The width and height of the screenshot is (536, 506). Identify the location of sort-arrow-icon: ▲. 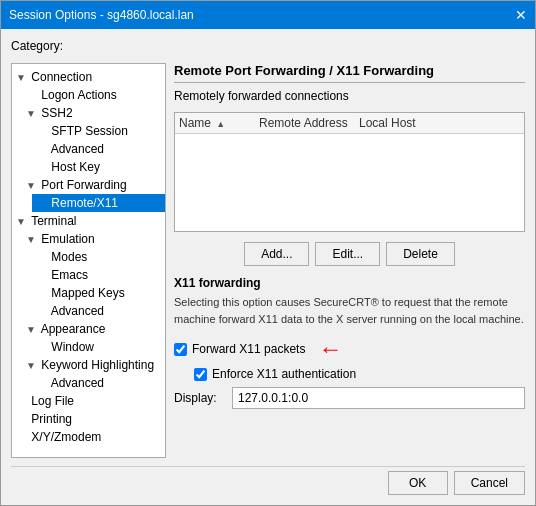
(220, 124).